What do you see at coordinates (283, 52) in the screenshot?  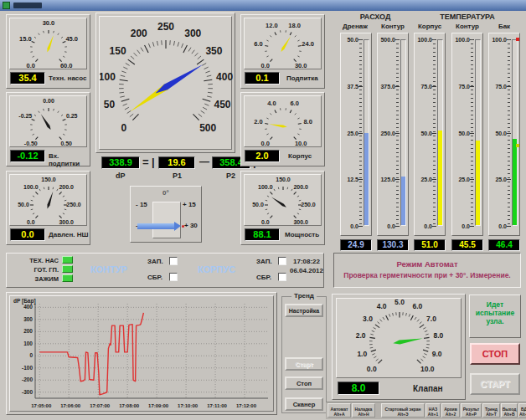 I see `gauge-panel-podpitka: 0.06.012.018.024.030.0 0.1 Подпитка` at bounding box center [283, 52].